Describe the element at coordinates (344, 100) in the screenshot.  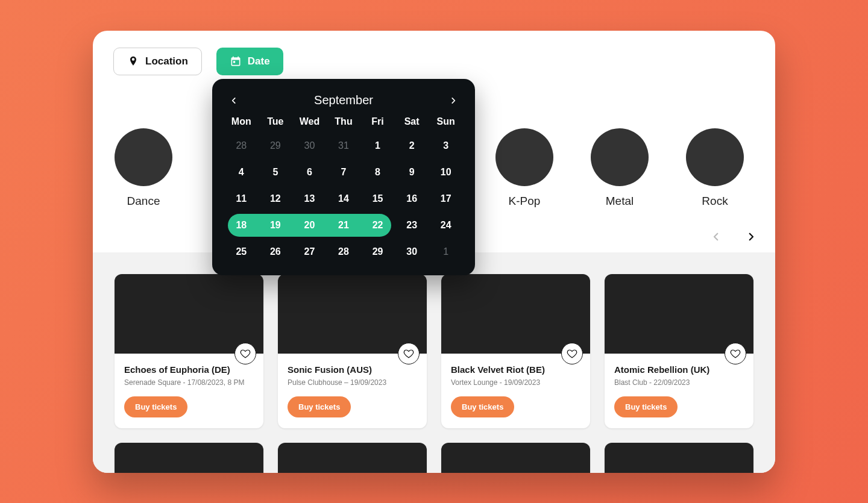
I see `calendar-month-label: September` at that location.